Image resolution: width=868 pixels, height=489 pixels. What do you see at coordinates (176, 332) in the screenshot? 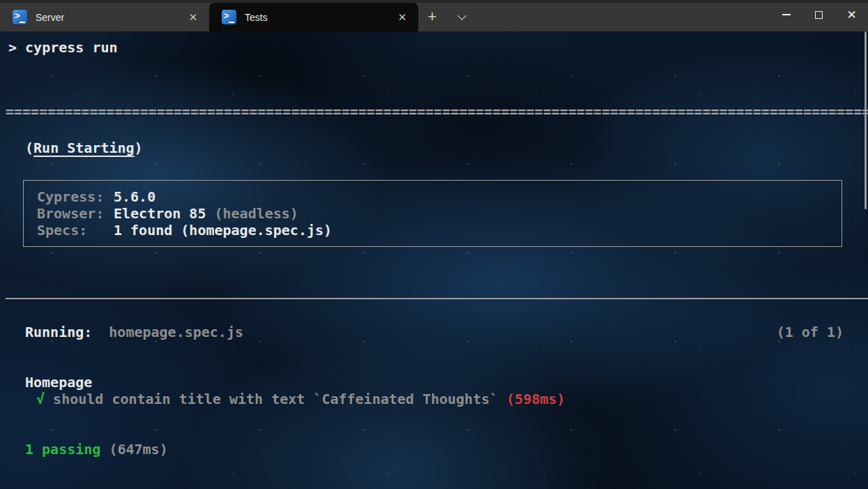
I see `running-spec-filename: homepage.spec.js` at bounding box center [176, 332].